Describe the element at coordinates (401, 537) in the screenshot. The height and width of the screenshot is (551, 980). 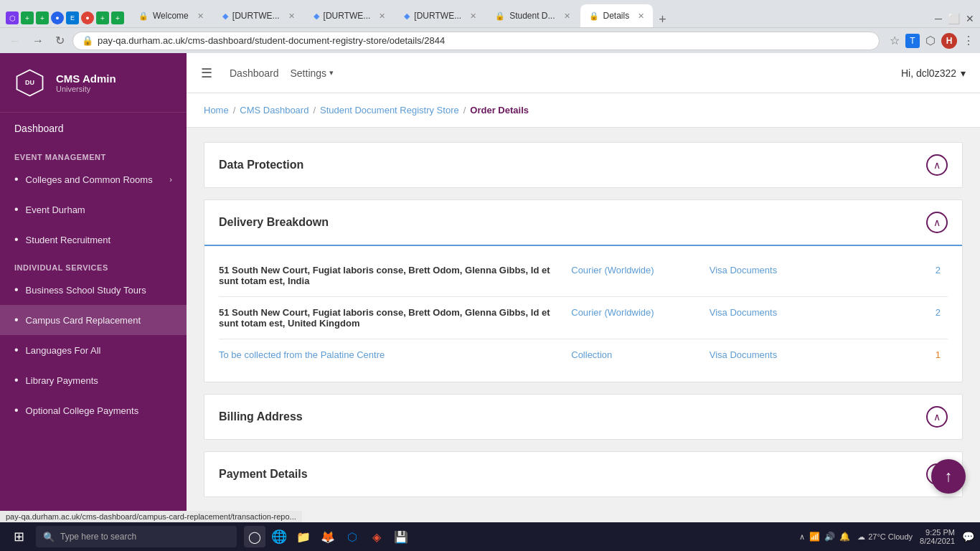
I see `taskbar-storage-icon: 💾` at that location.